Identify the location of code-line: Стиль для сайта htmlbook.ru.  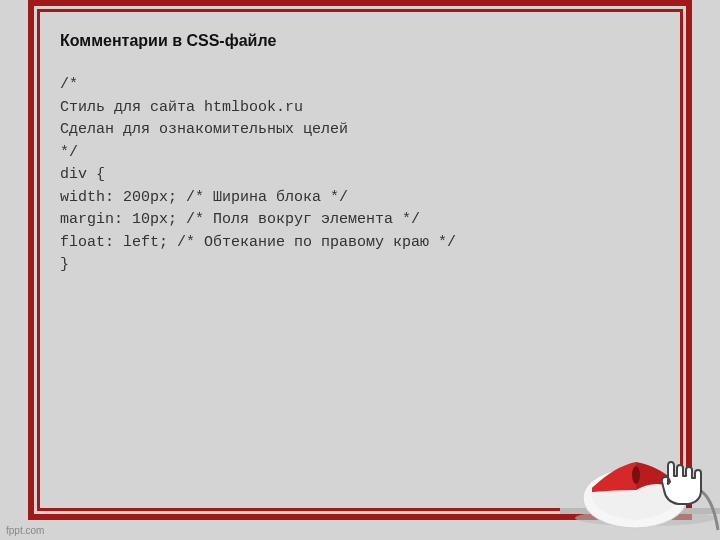
(370, 108).